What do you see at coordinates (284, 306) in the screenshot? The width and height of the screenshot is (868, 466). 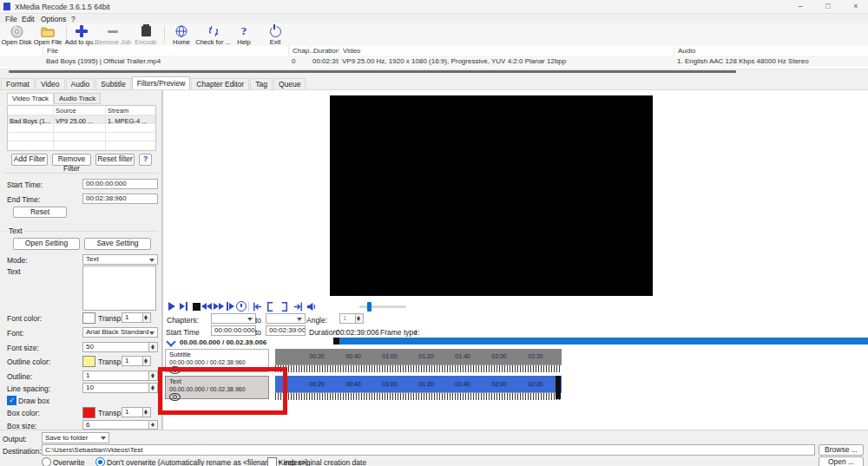 I see `set-end-marker-button` at bounding box center [284, 306].